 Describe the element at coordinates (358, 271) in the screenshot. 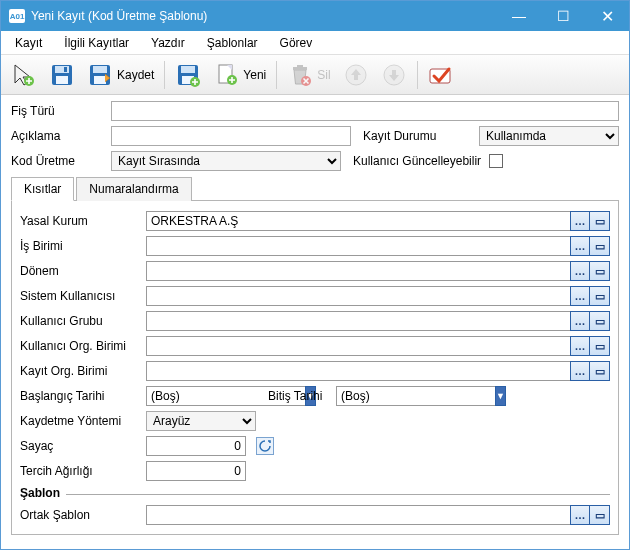

I see `donem-input` at that location.